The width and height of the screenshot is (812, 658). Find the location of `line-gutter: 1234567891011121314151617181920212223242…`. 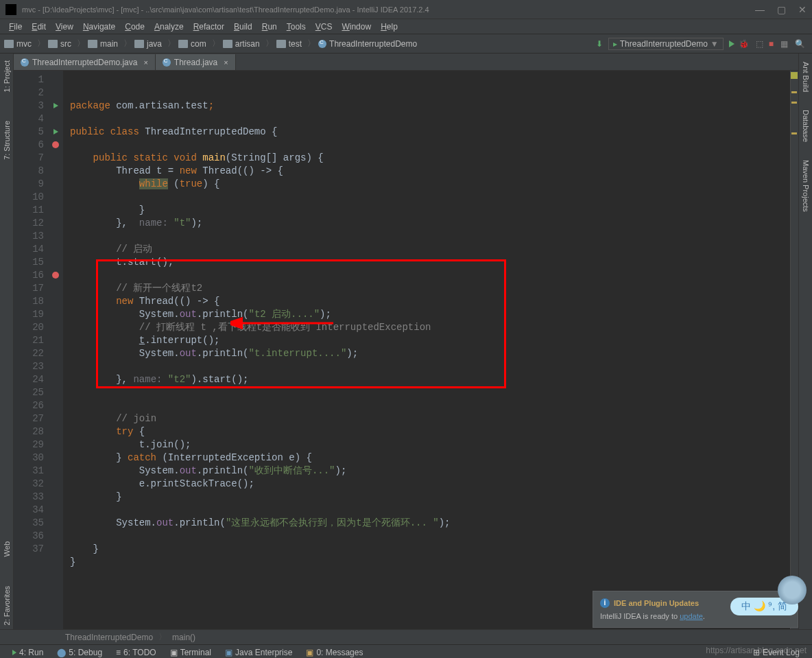

line-gutter: 1234567891011121314151617181920212223242… is located at coordinates (31, 350).